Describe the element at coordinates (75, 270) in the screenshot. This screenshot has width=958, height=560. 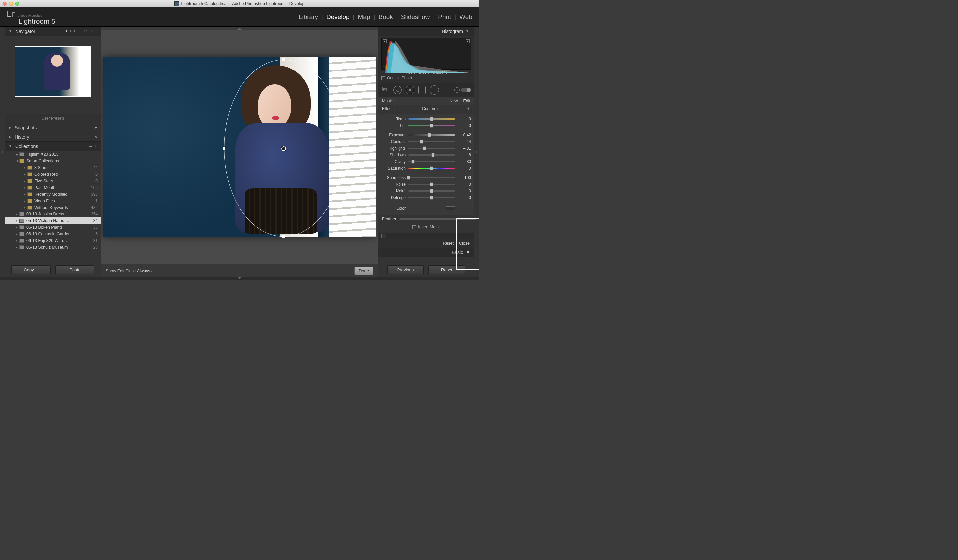
I see `paste-button: Paste` at that location.